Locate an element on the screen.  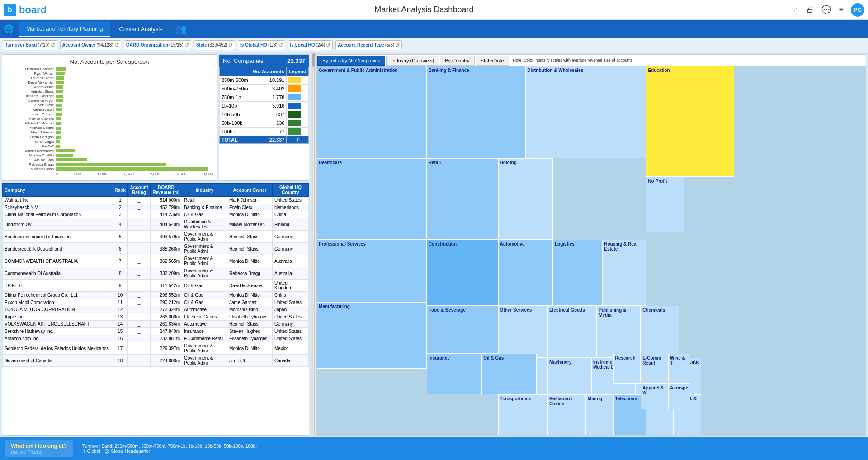
globe-icon: 🌐 is located at coordinates (9, 29).